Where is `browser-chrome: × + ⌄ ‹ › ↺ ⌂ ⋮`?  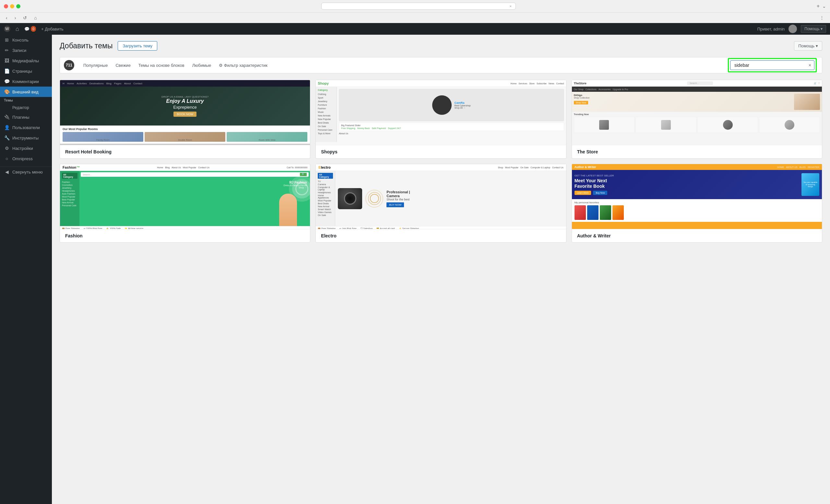 browser-chrome: × + ⌄ ‹ › ↺ ⌂ ⋮ is located at coordinates (415, 11).